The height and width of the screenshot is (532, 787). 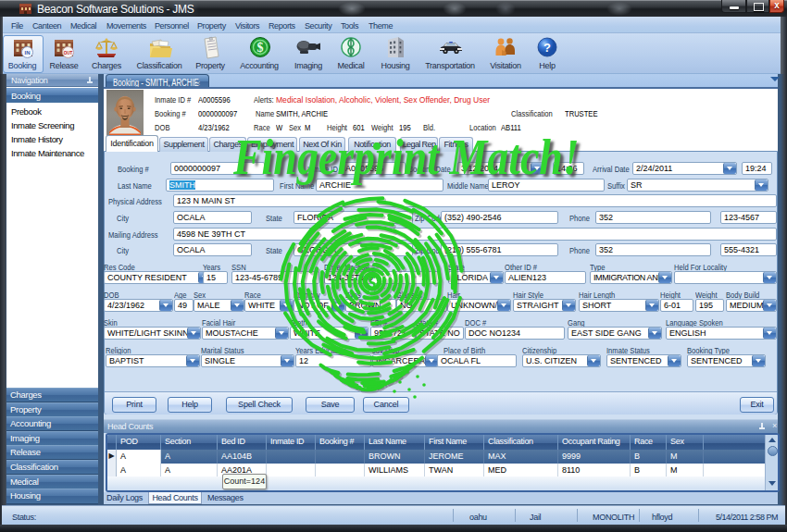 I want to click on svg-text: IN, so click(x=28, y=53).